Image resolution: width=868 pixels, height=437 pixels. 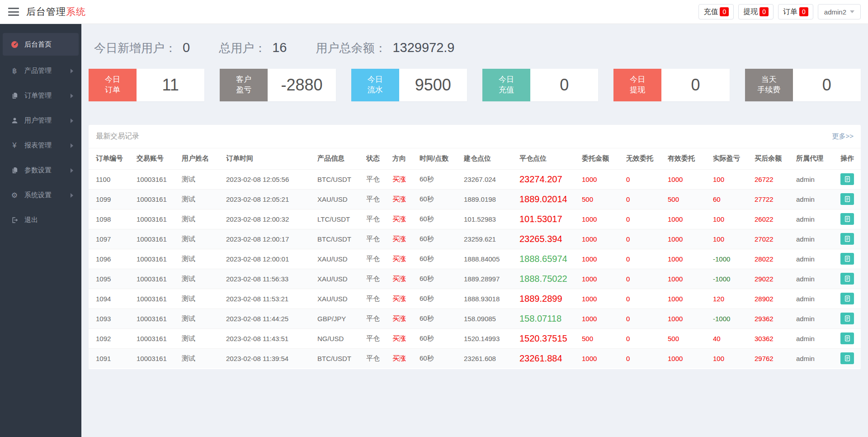 What do you see at coordinates (442, 159) in the screenshot?
I see `table-header-cell: 时间/点数` at bounding box center [442, 159].